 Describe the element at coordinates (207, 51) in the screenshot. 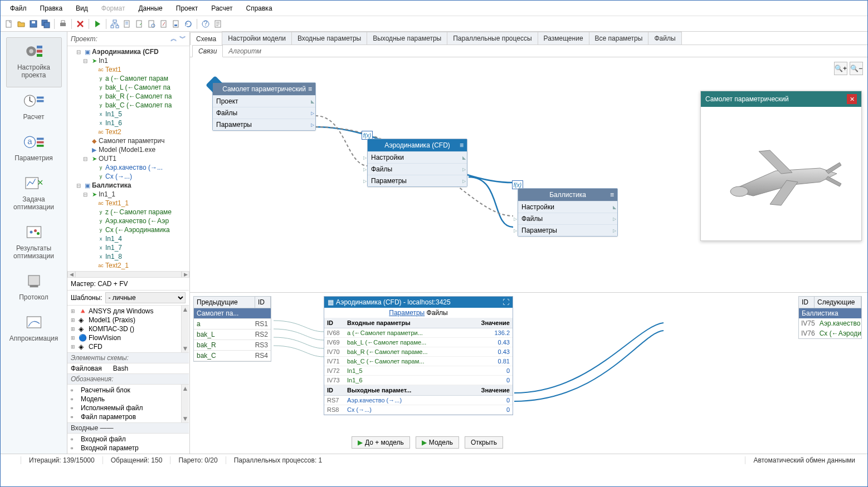

I see `subtab-links: Связи` at that location.